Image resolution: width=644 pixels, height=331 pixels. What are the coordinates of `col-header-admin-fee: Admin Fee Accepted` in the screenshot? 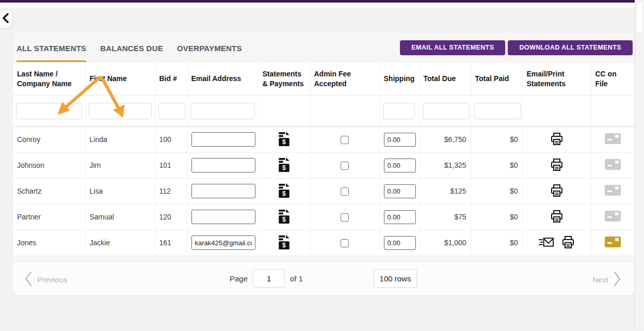 It's located at (345, 79).